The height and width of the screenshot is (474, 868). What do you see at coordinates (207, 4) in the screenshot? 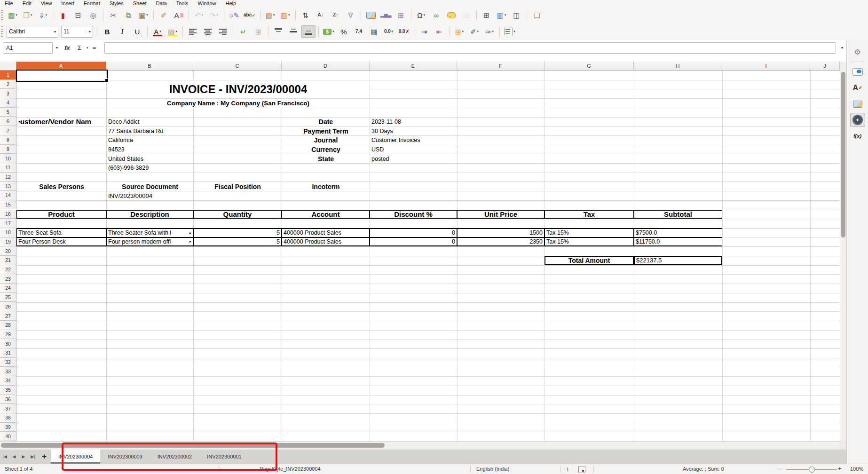
I see `menu-window: Window` at bounding box center [207, 4].